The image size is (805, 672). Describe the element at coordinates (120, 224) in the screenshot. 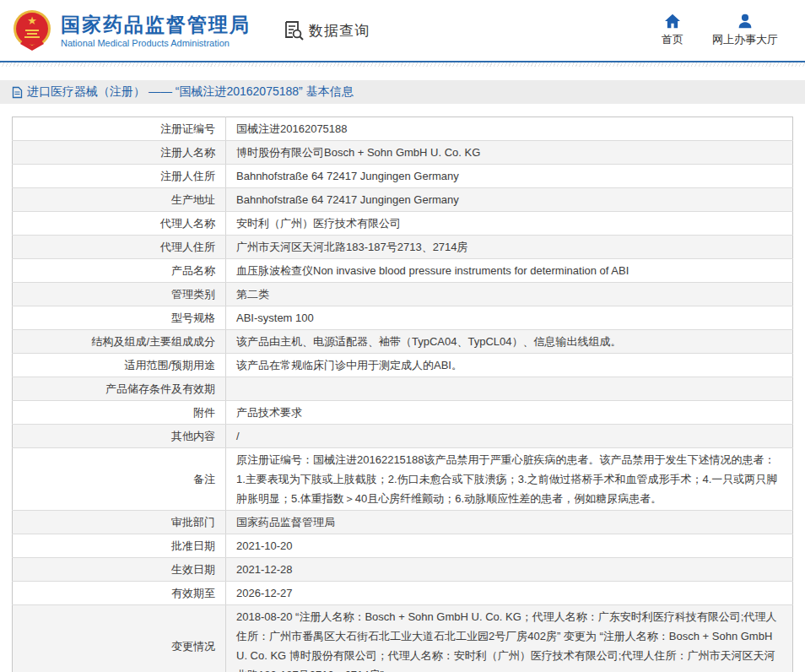

I see `row-label: 代理人名称` at that location.